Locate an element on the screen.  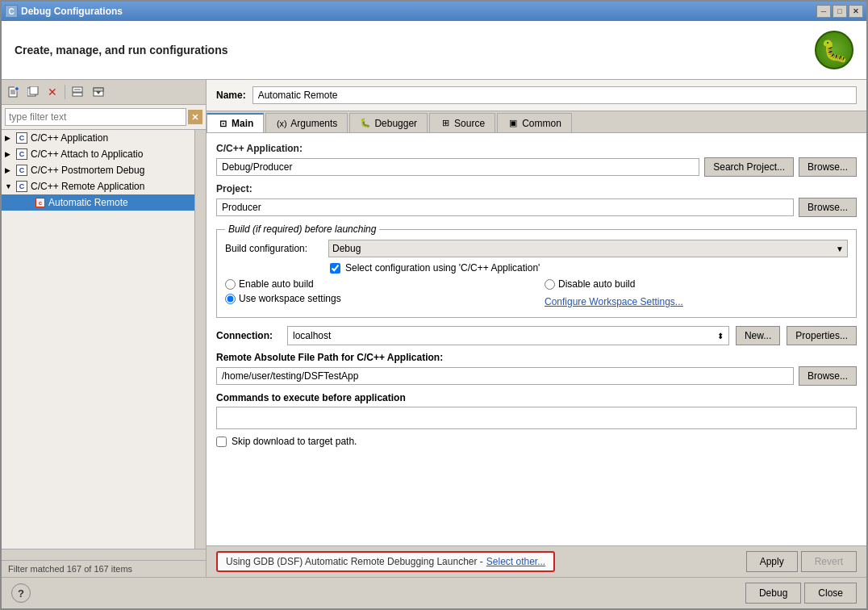
skip-download-row: Skip download to target path. is located at coordinates (536, 441).